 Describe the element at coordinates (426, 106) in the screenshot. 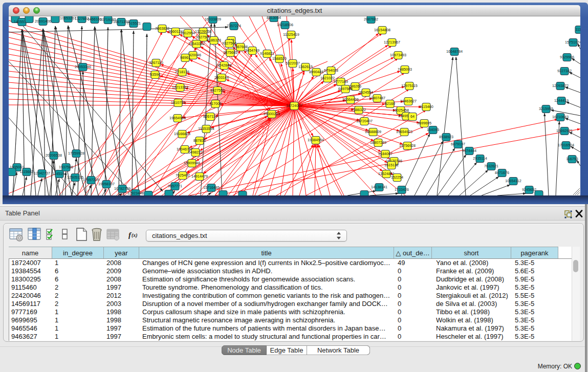

I see `svg-text: 9115460` at that location.